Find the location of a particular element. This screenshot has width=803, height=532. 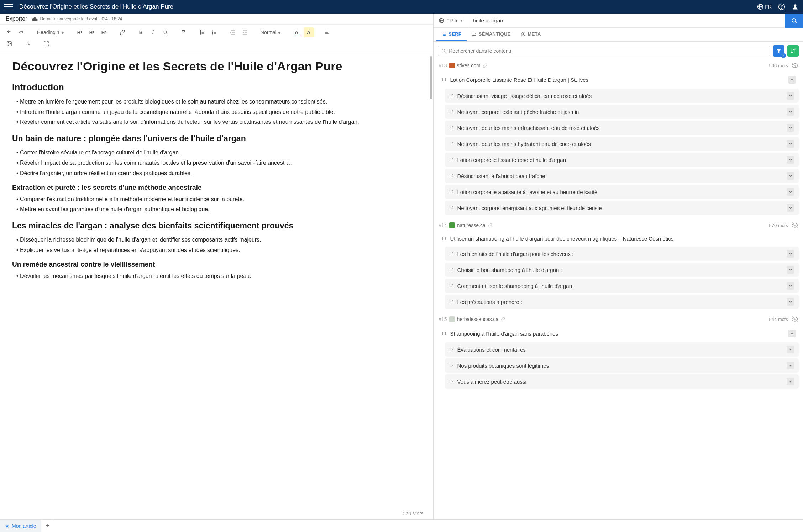

article-h3: Un remède ancestral contre le vieillisse… is located at coordinates (216, 264).